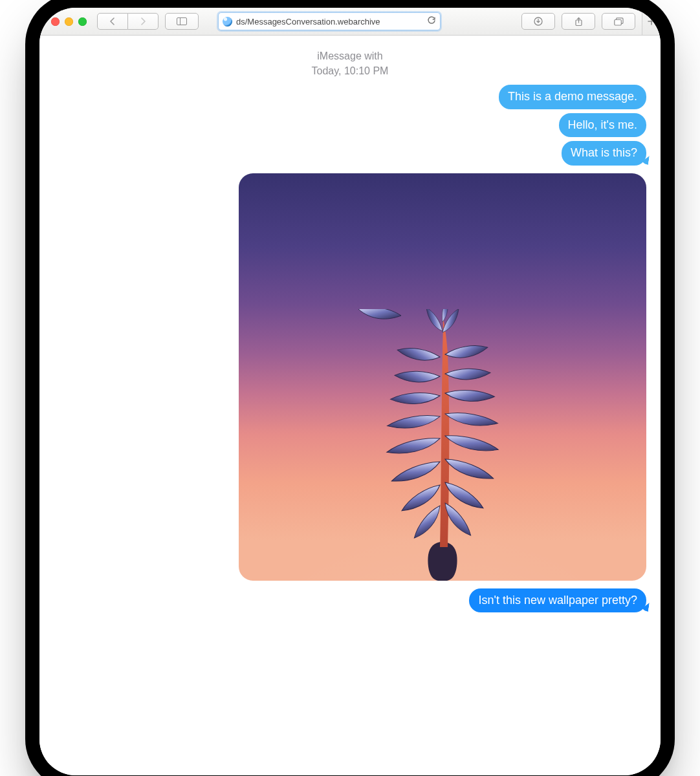  Describe the element at coordinates (56, 22) in the screenshot. I see `close-window-button` at that location.